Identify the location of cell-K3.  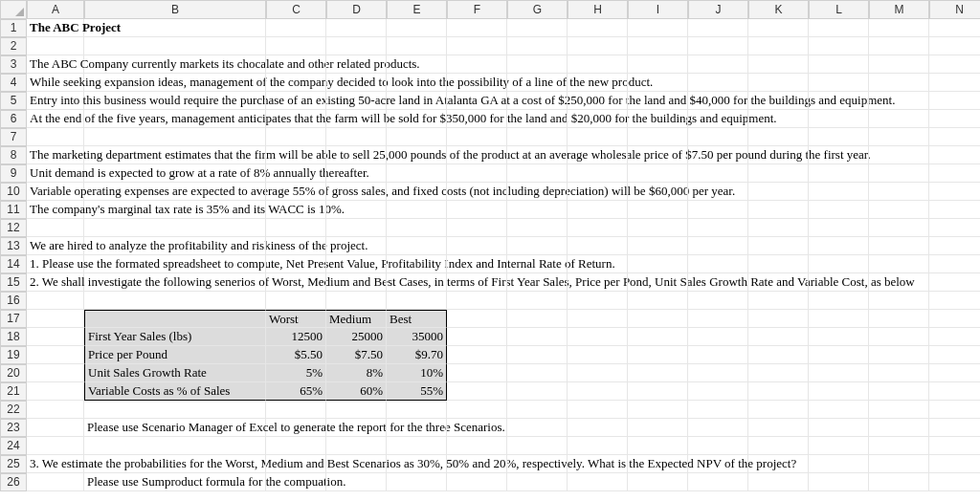
(779, 65).